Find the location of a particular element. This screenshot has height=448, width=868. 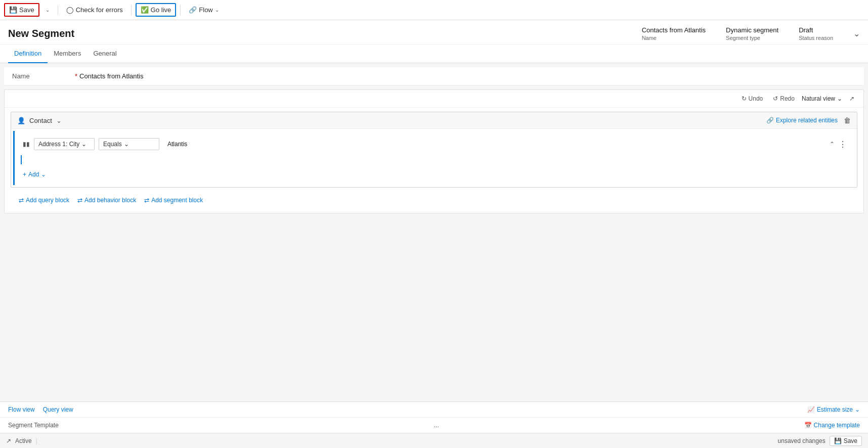

flow-chevron-icon: ⌄ is located at coordinates (217, 10).